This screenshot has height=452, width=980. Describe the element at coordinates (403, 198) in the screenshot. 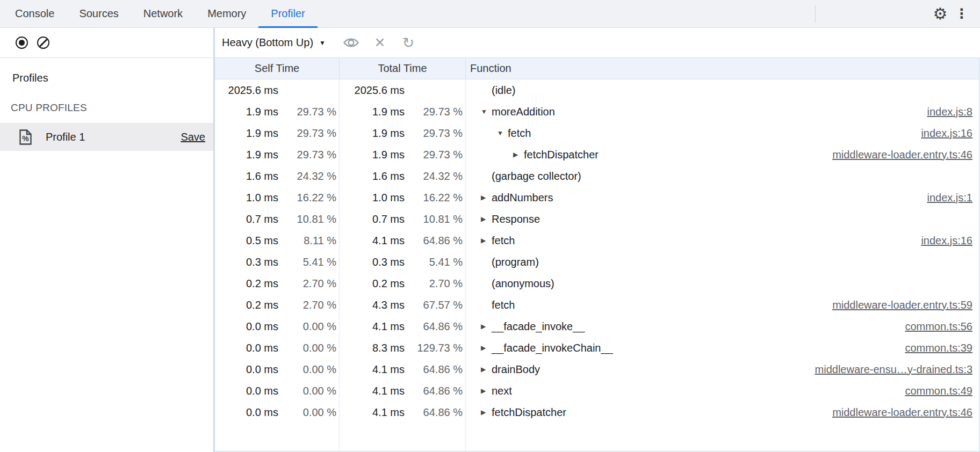

I see `total-time-cell: 1.0 ms16.22 %` at that location.